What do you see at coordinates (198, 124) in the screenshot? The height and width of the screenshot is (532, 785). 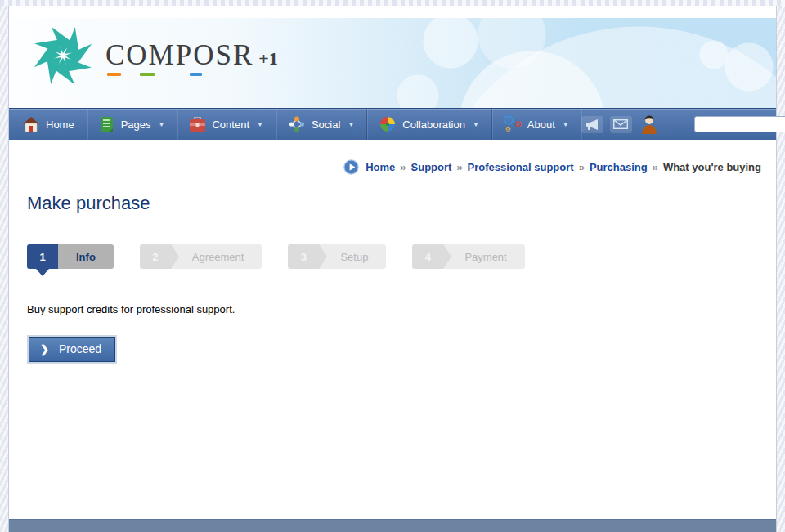 I see `content-icon` at bounding box center [198, 124].